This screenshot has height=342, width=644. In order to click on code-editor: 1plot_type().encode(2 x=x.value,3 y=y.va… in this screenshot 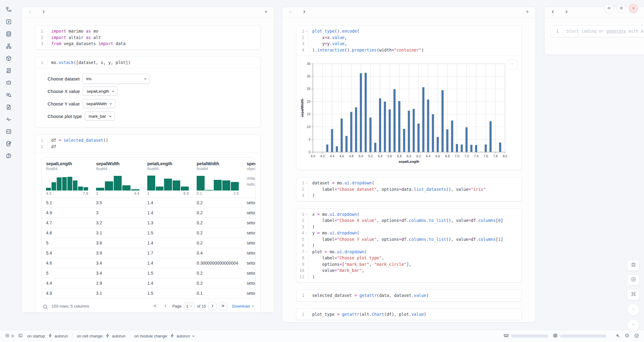, I will do `click(409, 41)`.